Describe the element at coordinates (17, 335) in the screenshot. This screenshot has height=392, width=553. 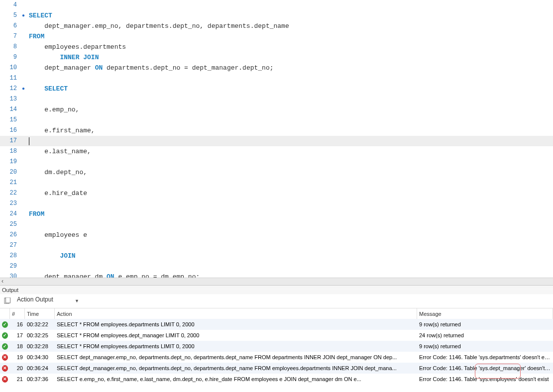
I see `row-index: 17` at that location.